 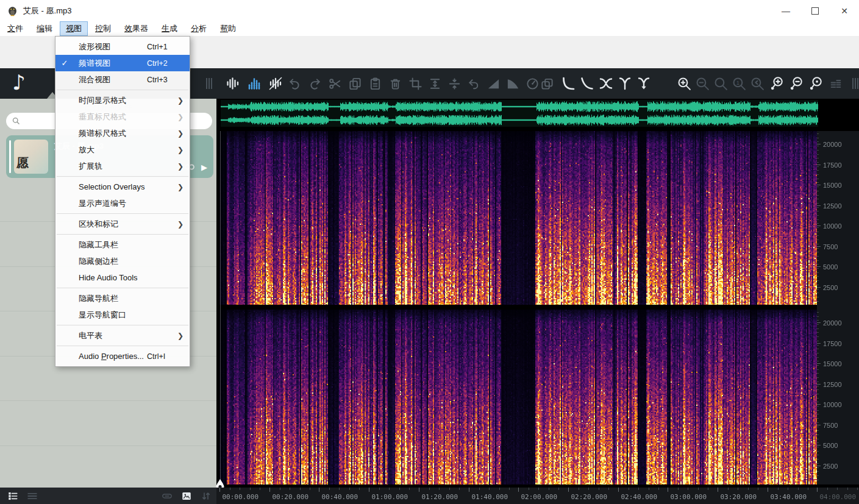 What do you see at coordinates (547, 84) in the screenshot?
I see `duplicate-icon` at bounding box center [547, 84].